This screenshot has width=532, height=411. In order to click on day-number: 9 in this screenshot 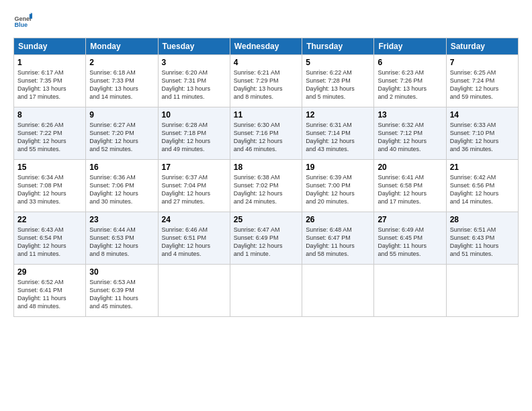, I will do `click(122, 115)`.